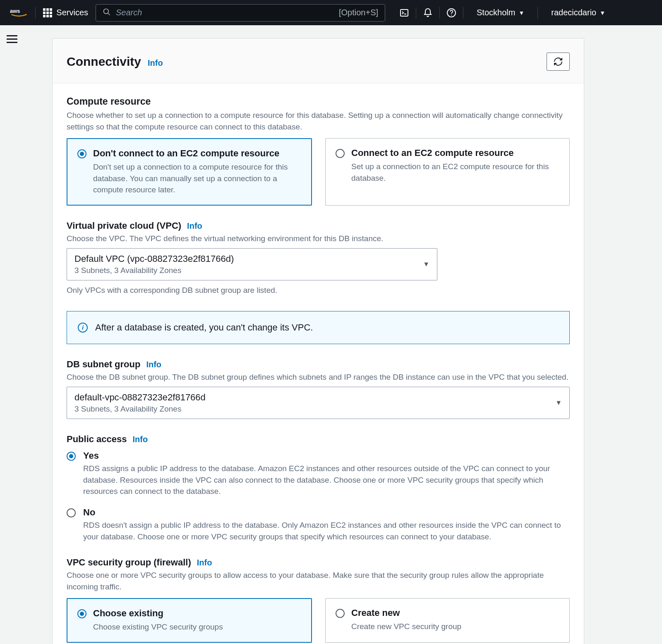  Describe the element at coordinates (318, 389) in the screenshot. I see `subnet-group-section: DB subnet group Info Choose the DB subne…` at that location.